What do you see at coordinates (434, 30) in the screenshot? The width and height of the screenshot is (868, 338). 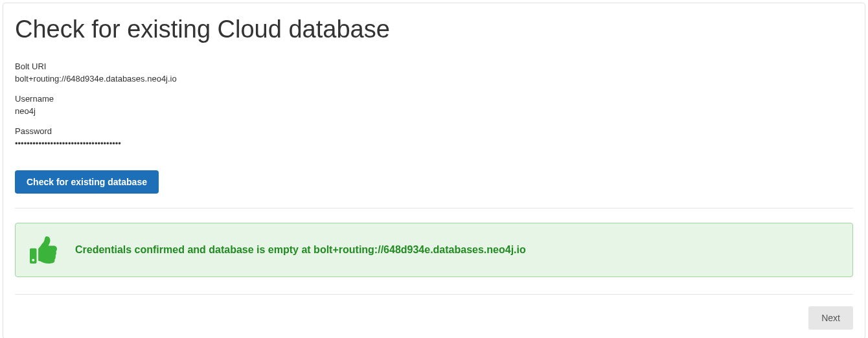 I see `page-title: Check for existing Cloud database` at bounding box center [434, 30].